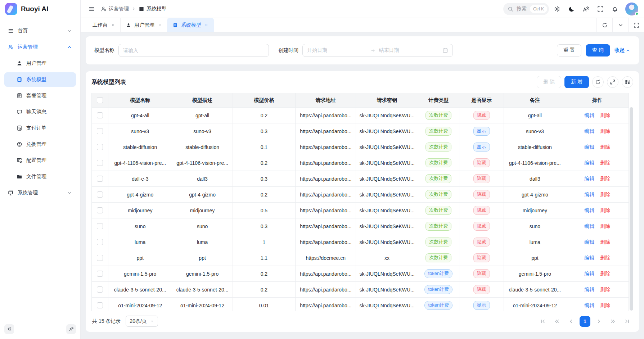  What do you see at coordinates (40, 63) in the screenshot?
I see `sidebar-item-user-management: 用户管理` at bounding box center [40, 63].